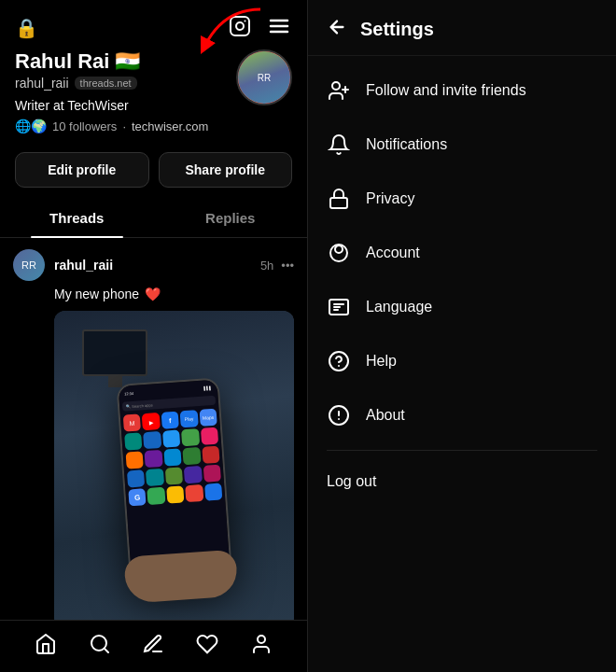 The width and height of the screenshot is (616, 672). What do you see at coordinates (279, 28) in the screenshot?
I see `menu-button` at bounding box center [279, 28].